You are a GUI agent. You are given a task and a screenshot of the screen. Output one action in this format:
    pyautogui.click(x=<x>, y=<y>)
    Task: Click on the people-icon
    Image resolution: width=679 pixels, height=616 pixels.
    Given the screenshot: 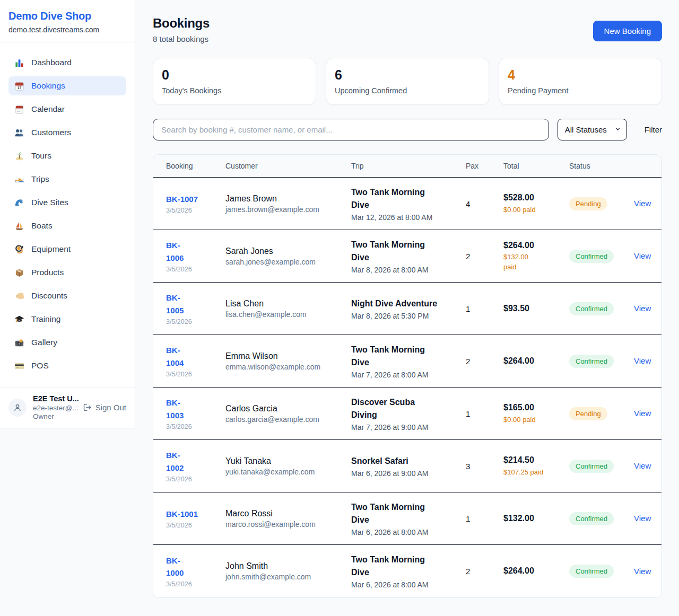 What is the action you would take?
    pyautogui.click(x=19, y=133)
    